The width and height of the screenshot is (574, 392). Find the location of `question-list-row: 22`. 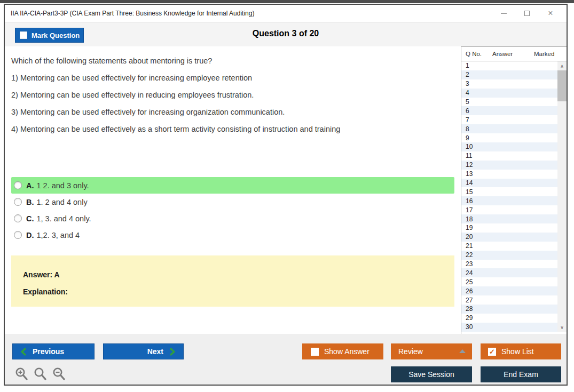

question-list-row: 22 is located at coordinates (509, 255).